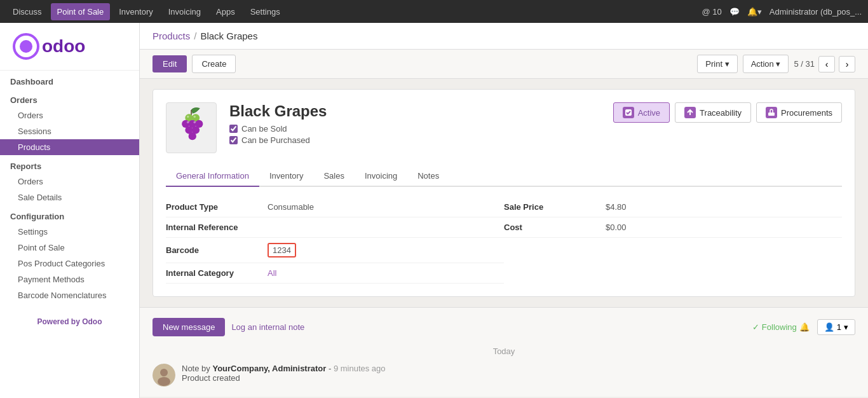  I want to click on sidebar-item-orders: Orders, so click(70, 116).